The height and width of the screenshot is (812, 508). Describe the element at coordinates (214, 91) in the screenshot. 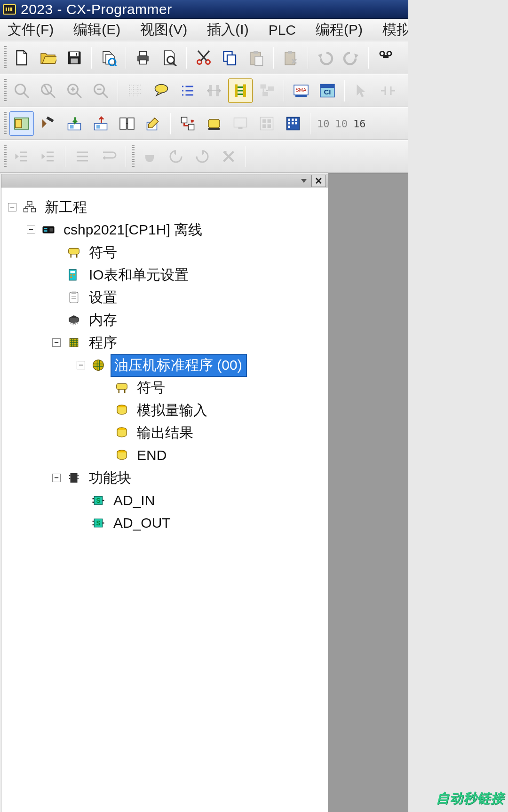

I see `width-toggle-button` at that location.